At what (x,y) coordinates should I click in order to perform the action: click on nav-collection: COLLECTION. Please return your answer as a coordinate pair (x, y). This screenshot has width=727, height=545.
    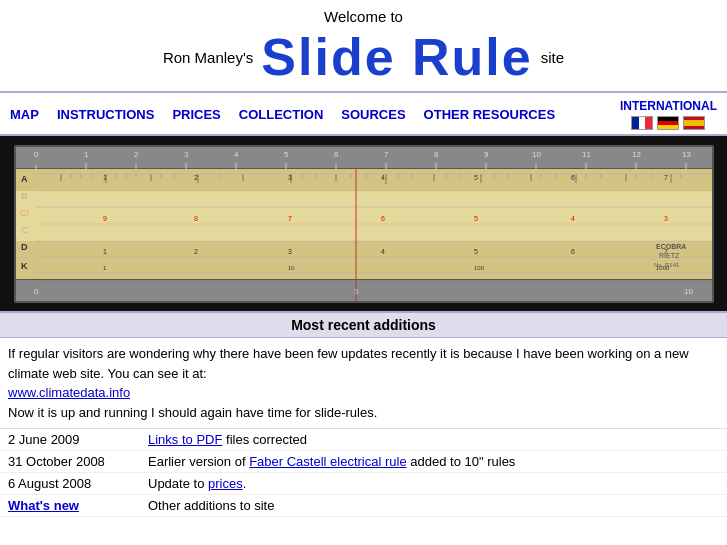
    Looking at the image, I should click on (282, 114).